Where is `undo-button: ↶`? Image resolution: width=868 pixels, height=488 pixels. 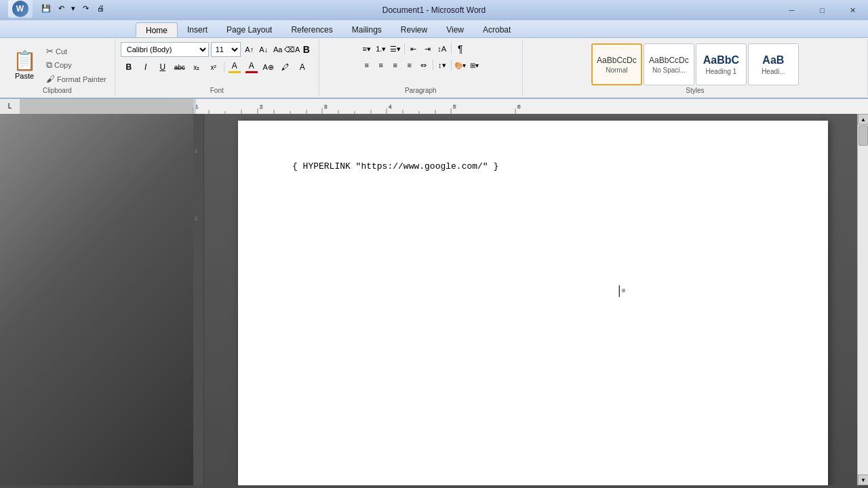 undo-button: ↶ is located at coordinates (61, 8).